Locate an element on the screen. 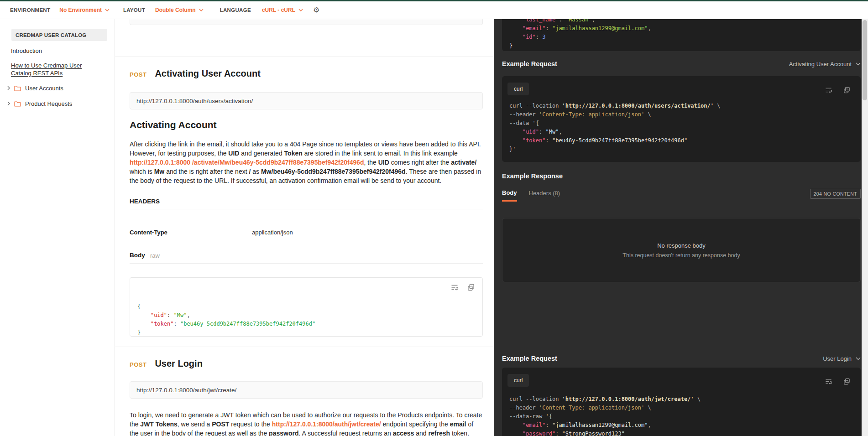 The height and width of the screenshot is (436, 868). sidebar-item-introduction: Introduction is located at coordinates (63, 51).